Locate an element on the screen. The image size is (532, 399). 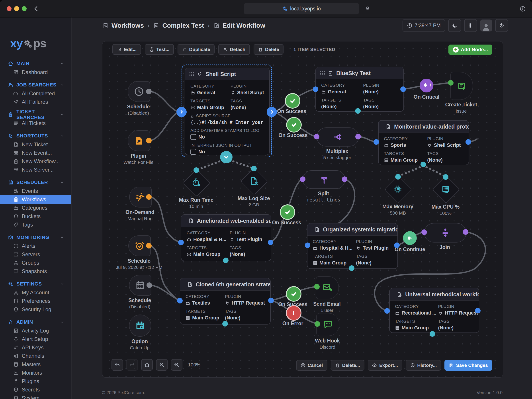
delete-button: Delete... is located at coordinates (348, 365).